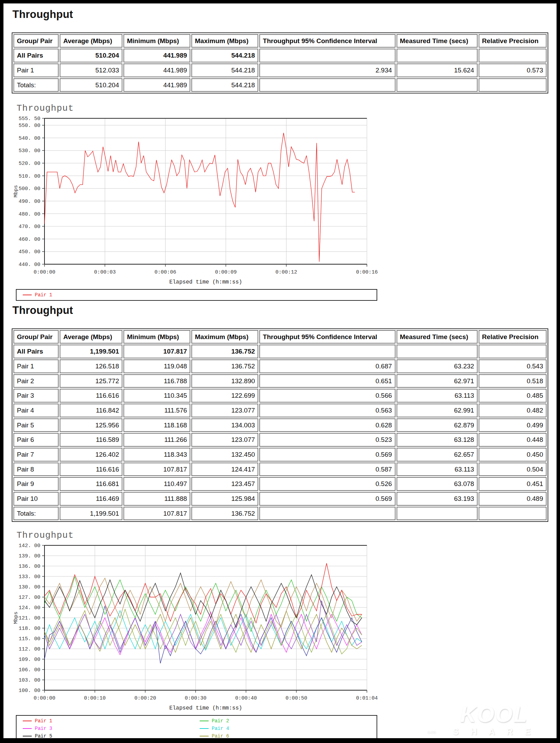 The width and height of the screenshot is (560, 743). Describe the element at coordinates (327, 381) in the screenshot. I see `value-cell: 0.651` at that location.